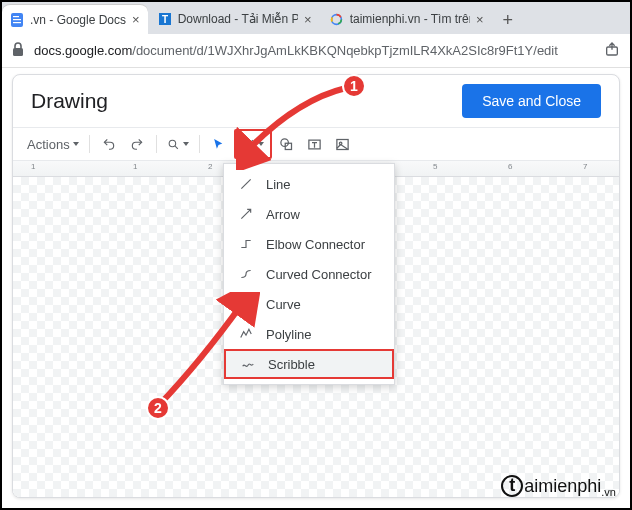 The height and width of the screenshot is (510, 632). What do you see at coordinates (53, 144) in the screenshot?
I see `actions-menu-button: Actions` at bounding box center [53, 144].